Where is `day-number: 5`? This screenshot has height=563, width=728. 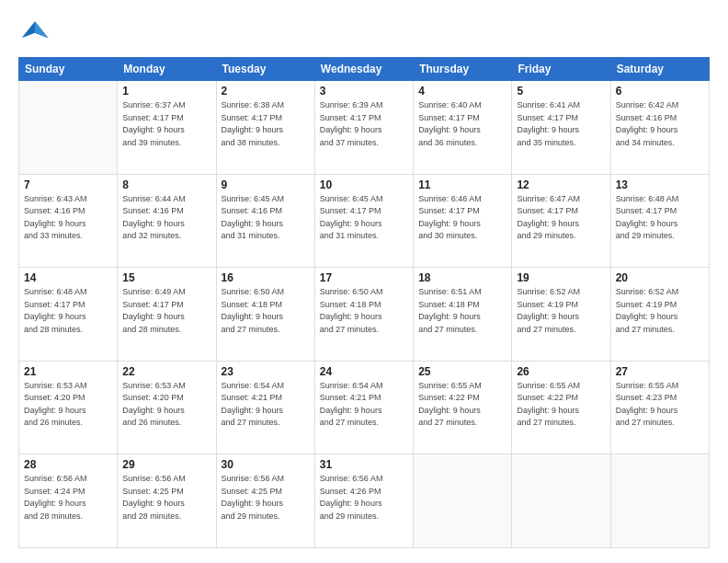 day-number: 5 is located at coordinates (561, 91).